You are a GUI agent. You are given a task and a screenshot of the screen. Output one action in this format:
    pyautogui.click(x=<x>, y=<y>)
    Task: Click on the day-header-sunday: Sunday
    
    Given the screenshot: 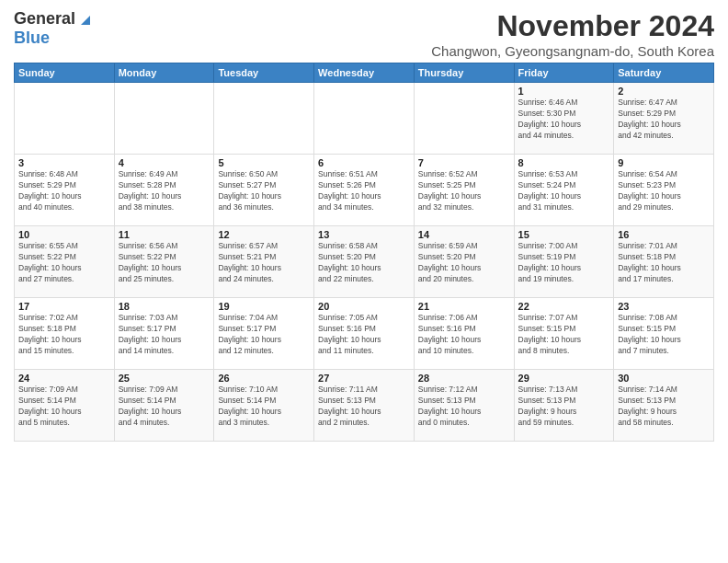 What is the action you would take?
    pyautogui.click(x=64, y=74)
    